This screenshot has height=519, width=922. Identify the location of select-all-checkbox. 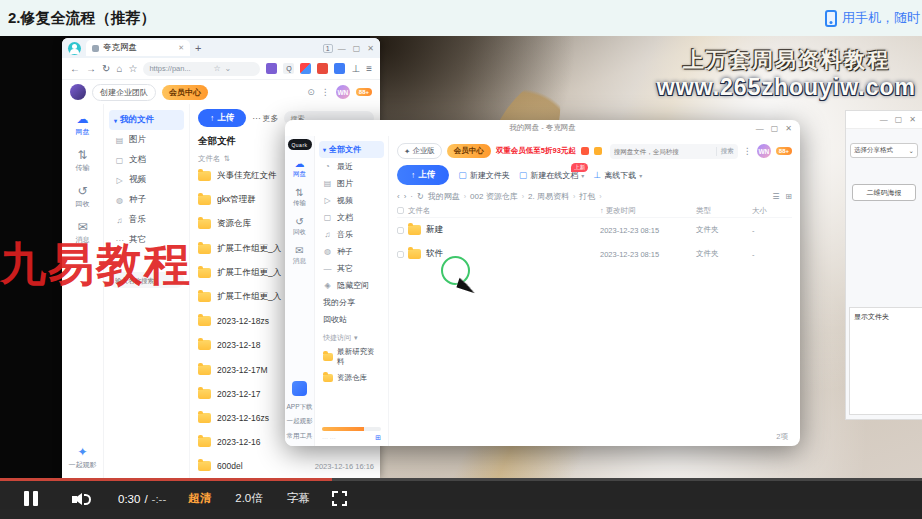
(400, 210).